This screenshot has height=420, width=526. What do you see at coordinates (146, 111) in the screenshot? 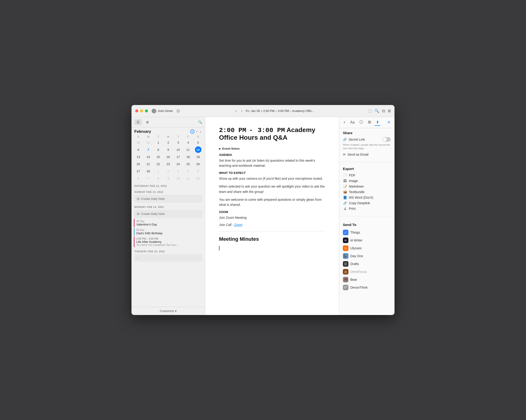
I see `maximize-button` at bounding box center [146, 111].